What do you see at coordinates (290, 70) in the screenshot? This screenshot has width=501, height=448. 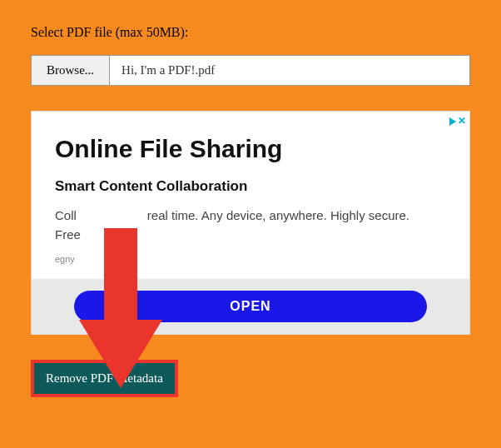 I see `selected-filename: Hi, I'm a PDF!.pdf` at bounding box center [290, 70].